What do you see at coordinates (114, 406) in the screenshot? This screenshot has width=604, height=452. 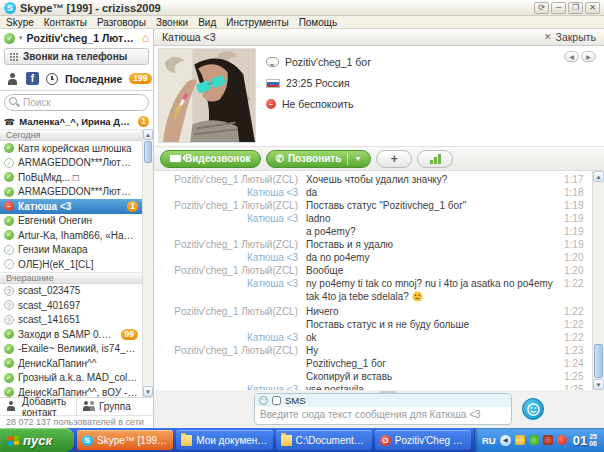 I see `create-group-button: Группа` at bounding box center [114, 406].